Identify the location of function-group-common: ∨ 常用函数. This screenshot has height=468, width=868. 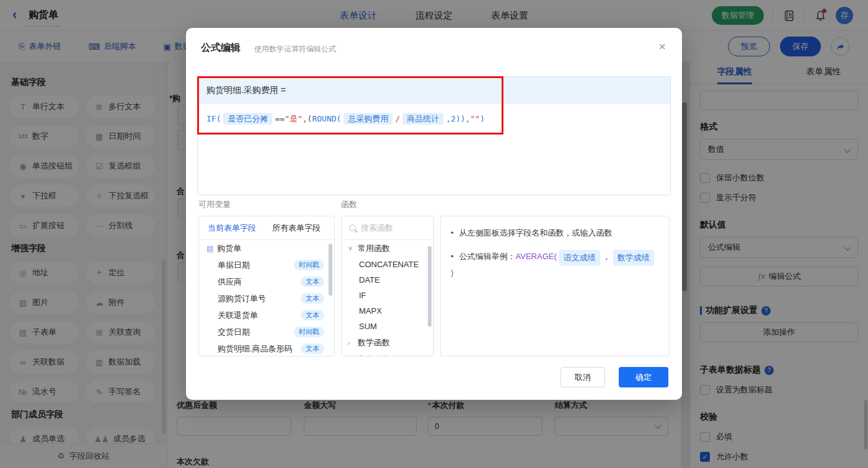
(388, 248).